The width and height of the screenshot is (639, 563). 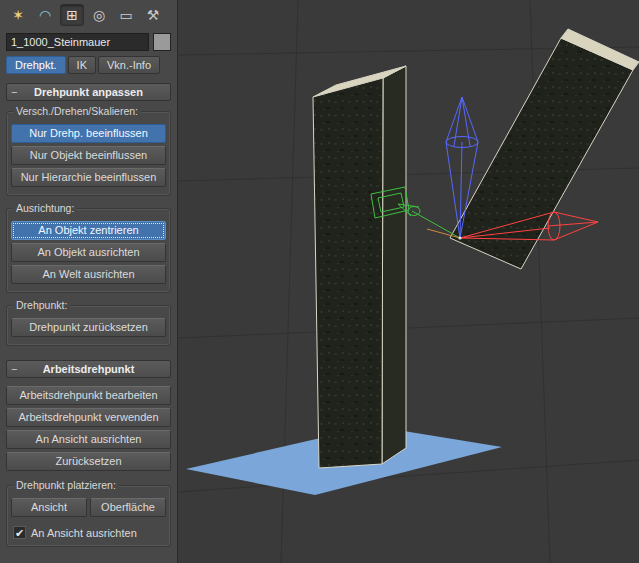 I want to click on align-to-object-button: An Objekt ausrichten, so click(x=88, y=252).